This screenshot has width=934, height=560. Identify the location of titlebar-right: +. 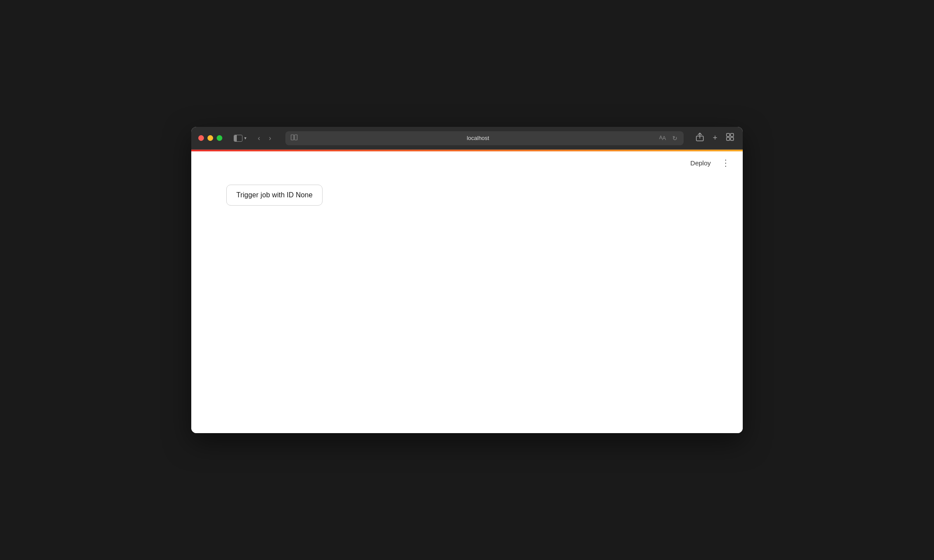
(715, 138).